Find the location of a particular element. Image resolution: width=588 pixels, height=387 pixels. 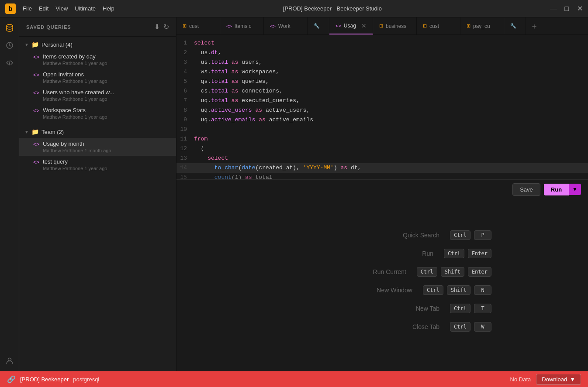

folder-team-icon: 📁 is located at coordinates (35, 132).